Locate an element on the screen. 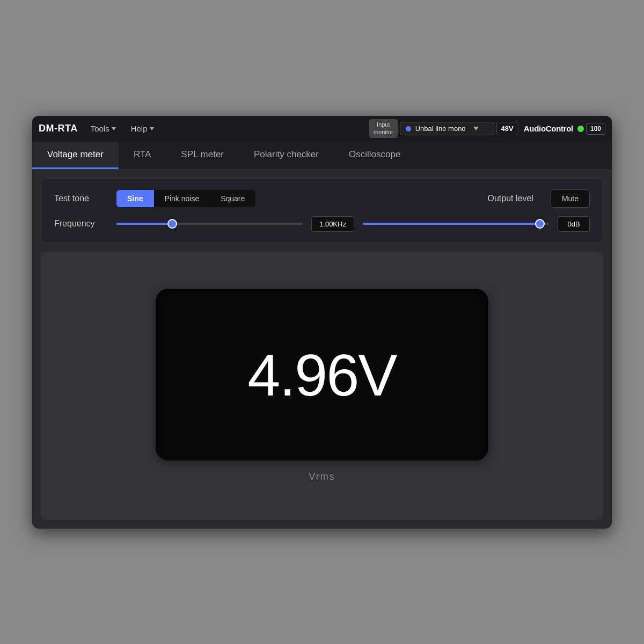 The width and height of the screenshot is (644, 644). tools-arrow-icon is located at coordinates (114, 129).